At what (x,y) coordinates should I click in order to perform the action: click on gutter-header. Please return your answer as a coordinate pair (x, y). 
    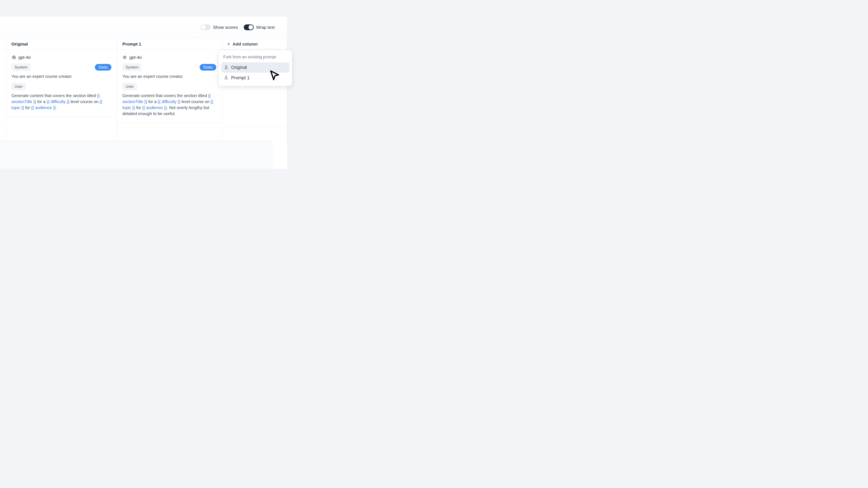
    Looking at the image, I should click on (3, 44).